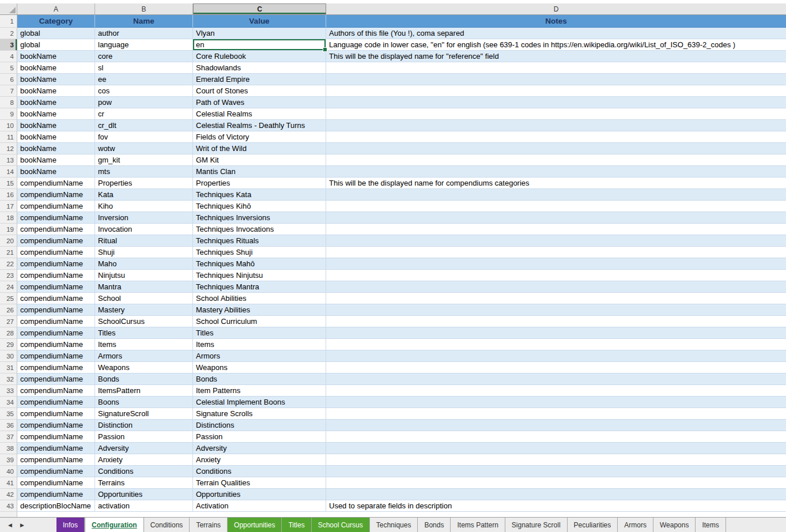 The width and height of the screenshot is (786, 532). What do you see at coordinates (56, 195) in the screenshot?
I see `cell-A16: compendiumName` at bounding box center [56, 195].